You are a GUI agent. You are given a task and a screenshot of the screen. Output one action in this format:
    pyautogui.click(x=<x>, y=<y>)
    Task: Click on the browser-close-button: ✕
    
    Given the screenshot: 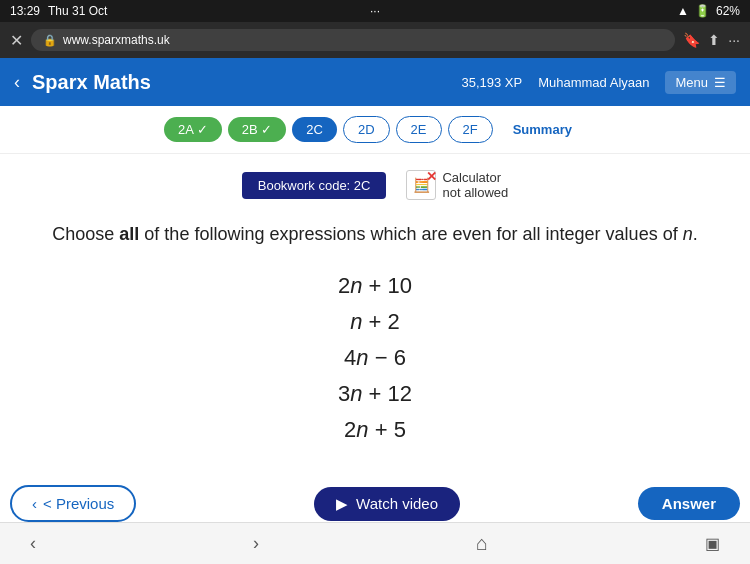 What is the action you would take?
    pyautogui.click(x=16, y=40)
    